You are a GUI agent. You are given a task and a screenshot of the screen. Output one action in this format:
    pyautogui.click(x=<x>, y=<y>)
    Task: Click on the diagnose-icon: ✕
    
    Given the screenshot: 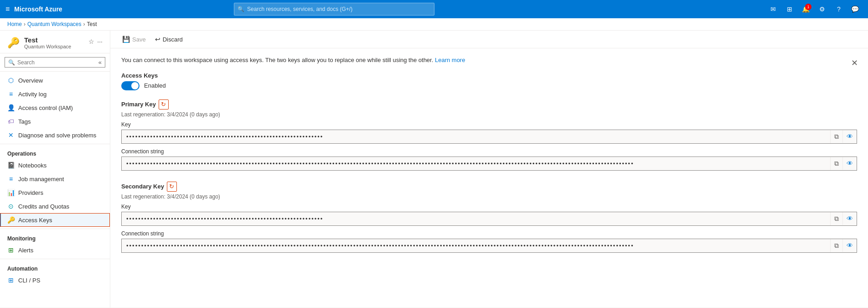 What is the action you would take?
    pyautogui.click(x=11, y=135)
    